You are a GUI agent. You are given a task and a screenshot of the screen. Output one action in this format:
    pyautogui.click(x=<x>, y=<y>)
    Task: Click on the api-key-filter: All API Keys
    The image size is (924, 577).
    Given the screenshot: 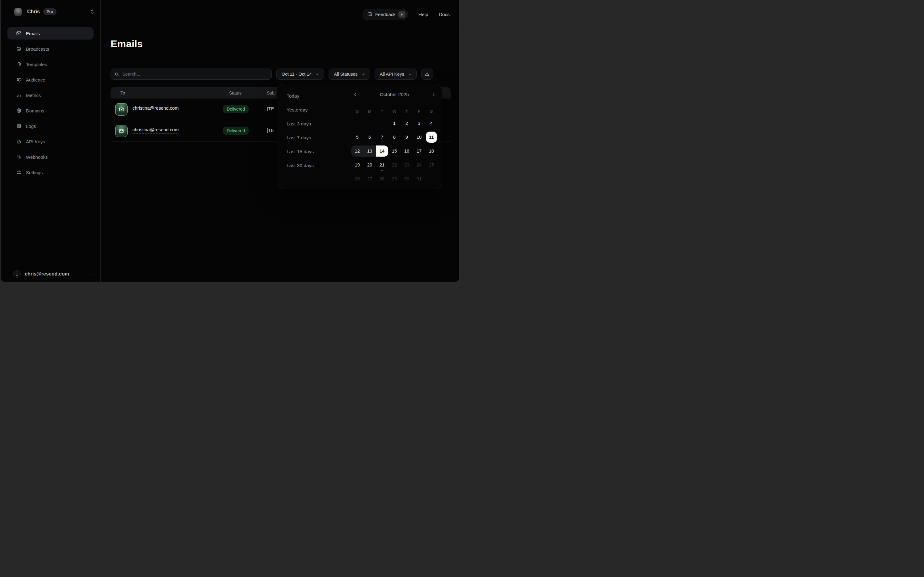 What is the action you would take?
    pyautogui.click(x=396, y=74)
    